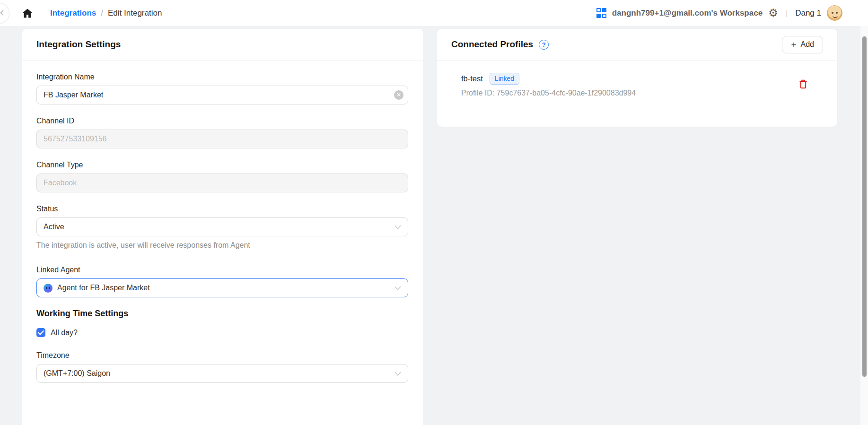  What do you see at coordinates (637, 78) in the screenshot?
I see `connected-profiles-card: Connected Profiles ? + Add fb-test Linke…` at bounding box center [637, 78].